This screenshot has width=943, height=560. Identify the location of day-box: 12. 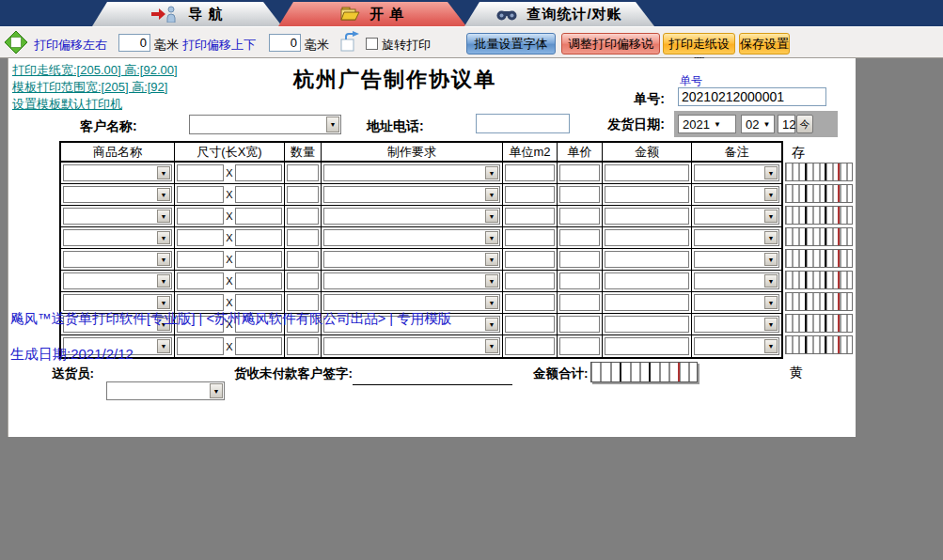
(786, 124).